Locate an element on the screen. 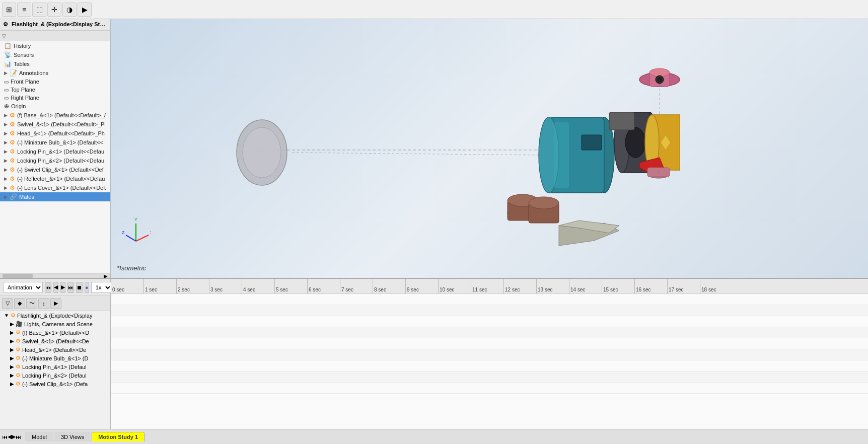  toolbar-copy-btn: ⬚ is located at coordinates (39, 10).